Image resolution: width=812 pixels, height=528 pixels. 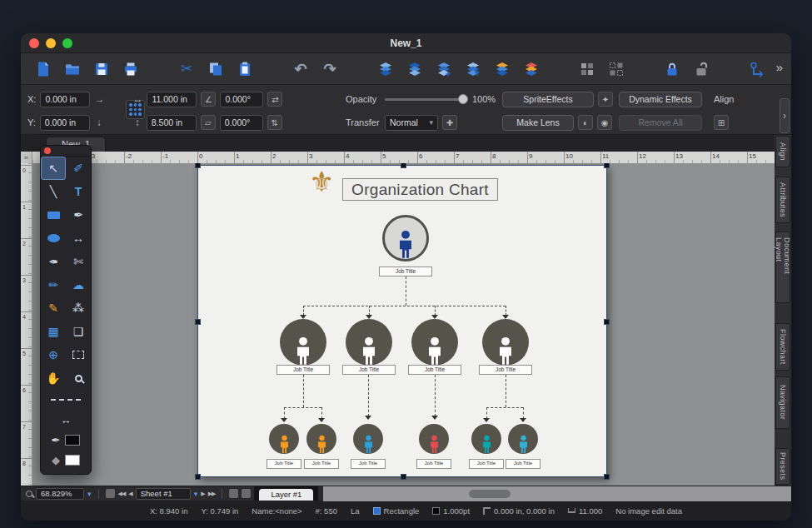 I want to click on align-options-button: ⊞, so click(x=721, y=122).